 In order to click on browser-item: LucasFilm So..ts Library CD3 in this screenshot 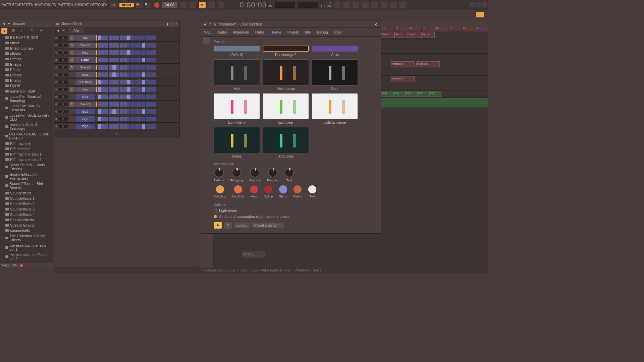, I will do `click(26, 117)`.